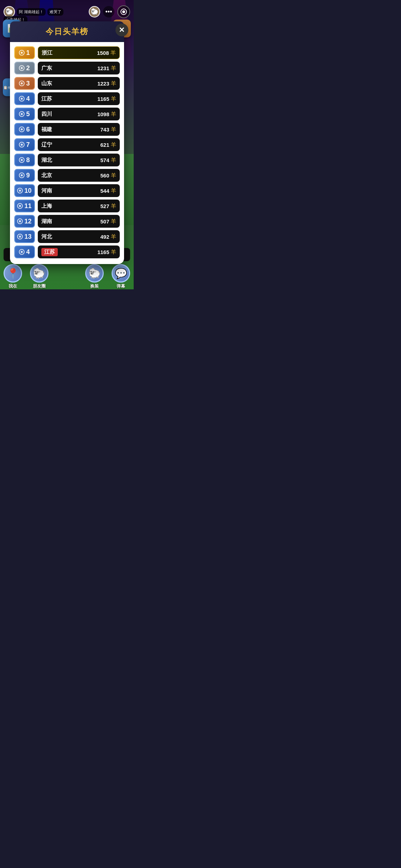  Describe the element at coordinates (47, 222) in the screenshot. I see `province-12: 湖南` at that location.